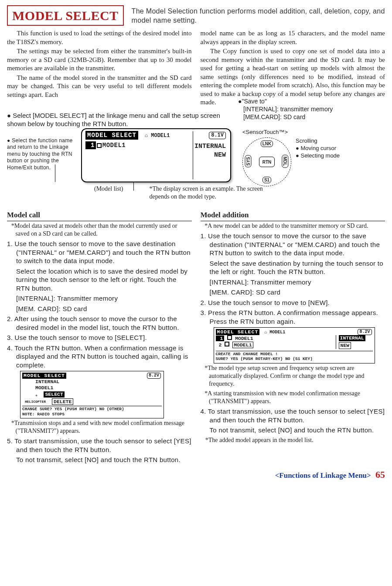 The image size is (392, 586). Describe the element at coordinates (308, 109) in the screenshot. I see `save-to-internal: [INTERNAL]: transmitter memory` at that location.